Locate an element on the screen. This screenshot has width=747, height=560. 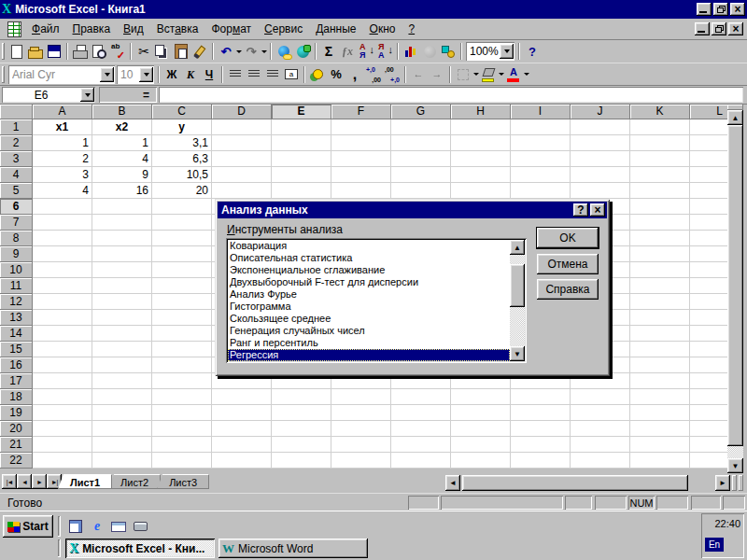
row-header-14: 14 is located at coordinates (17, 334).